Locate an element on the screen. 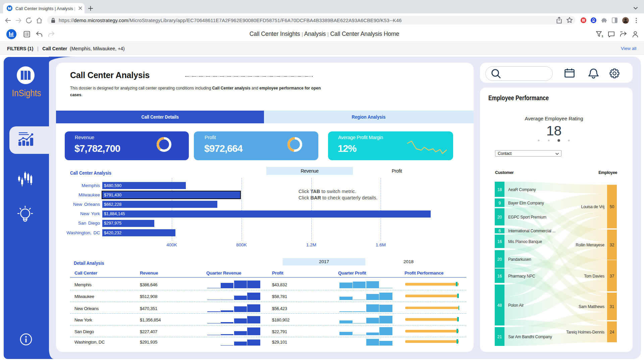  svg-text: AeaR Company is located at coordinates (522, 190).